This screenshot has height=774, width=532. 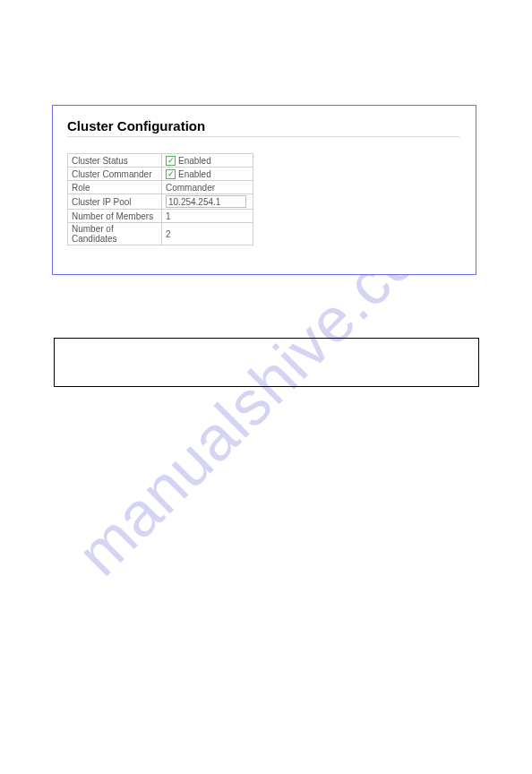 What do you see at coordinates (263, 136) in the screenshot?
I see `title-rule` at bounding box center [263, 136].